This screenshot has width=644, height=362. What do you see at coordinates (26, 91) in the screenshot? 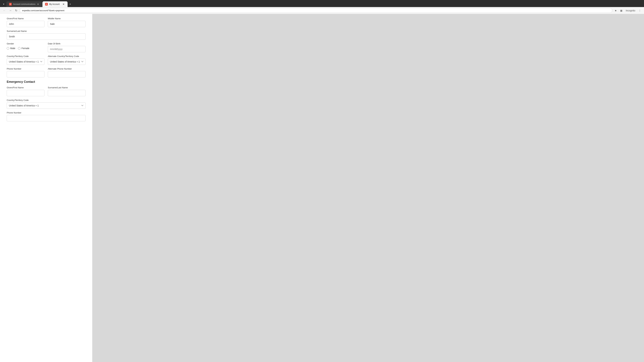
I see `emergency-given-name-group: Given/First Name` at bounding box center [26, 91].